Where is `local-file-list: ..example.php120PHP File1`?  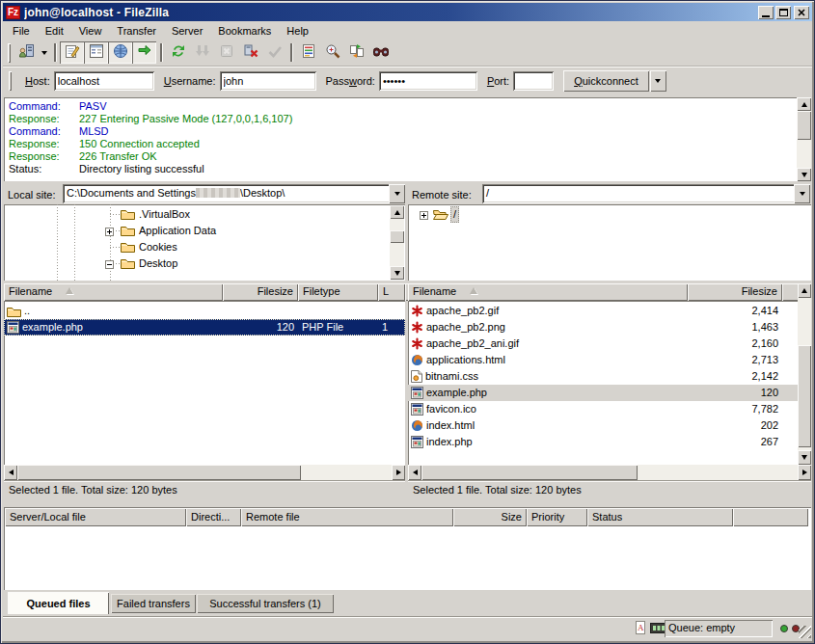
local-file-list: ..example.php120PHP File1 is located at coordinates (204, 383).